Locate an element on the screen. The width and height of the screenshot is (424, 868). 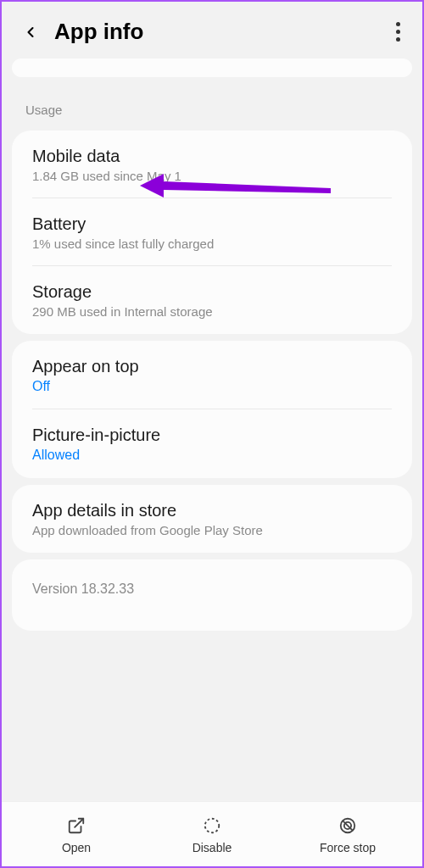
storage-item: Storage 290 MB used in Internal storage is located at coordinates (212, 300).